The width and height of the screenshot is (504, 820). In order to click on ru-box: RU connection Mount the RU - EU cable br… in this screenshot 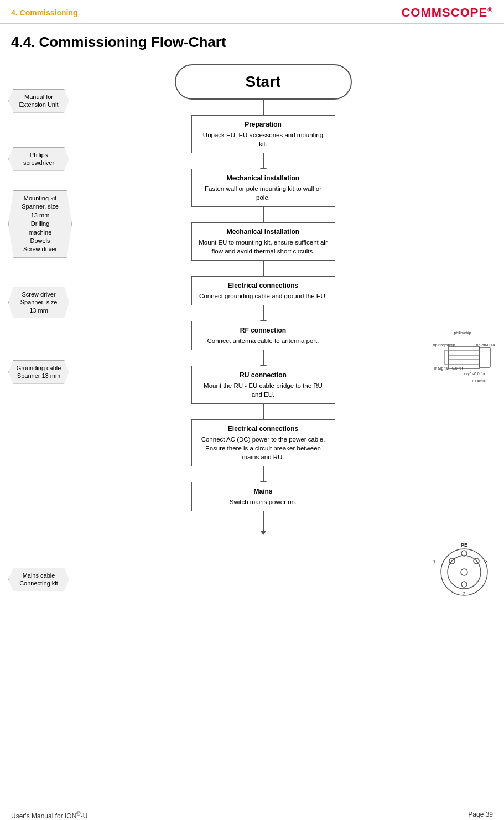, I will do `click(263, 385)`.